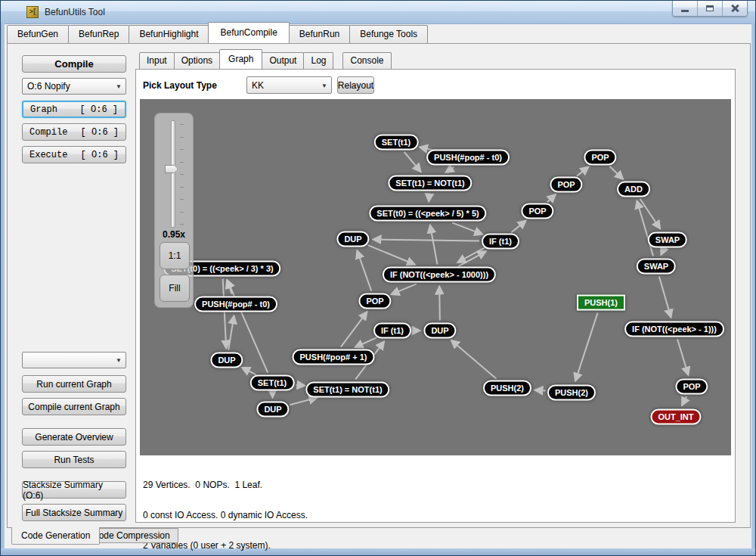 This screenshot has height=556, width=756. I want to click on graph-node: OUT_INT, so click(676, 418).